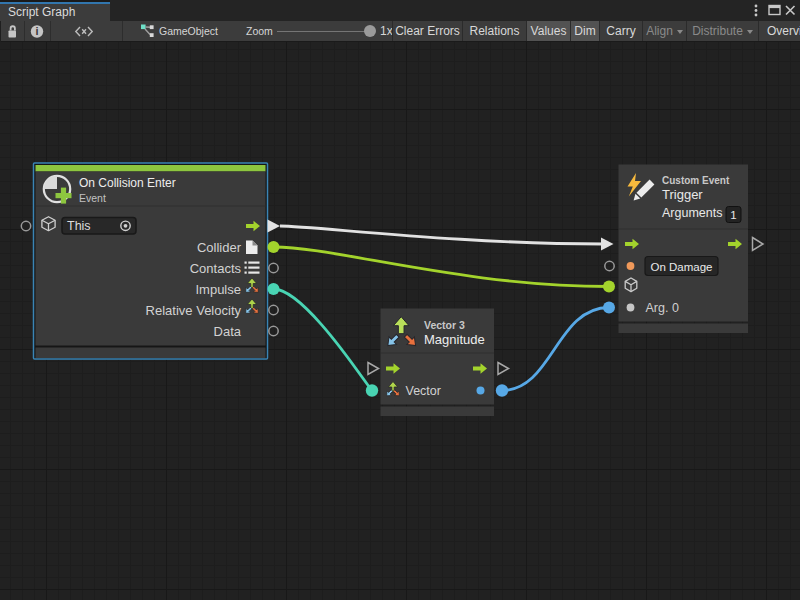 Image resolution: width=800 pixels, height=600 pixels. What do you see at coordinates (662, 308) in the screenshot?
I see `svg-text: Arg. 0` at bounding box center [662, 308].